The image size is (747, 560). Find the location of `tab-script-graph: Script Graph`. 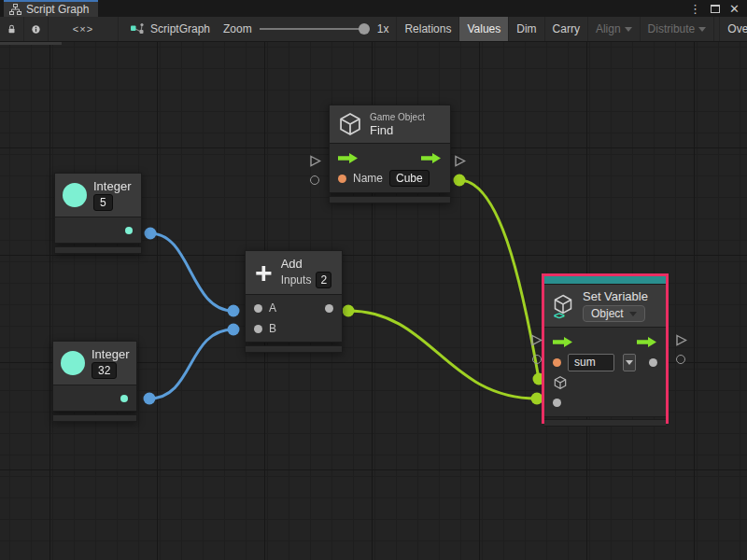

tab-script-graph: Script Graph is located at coordinates (50, 8).